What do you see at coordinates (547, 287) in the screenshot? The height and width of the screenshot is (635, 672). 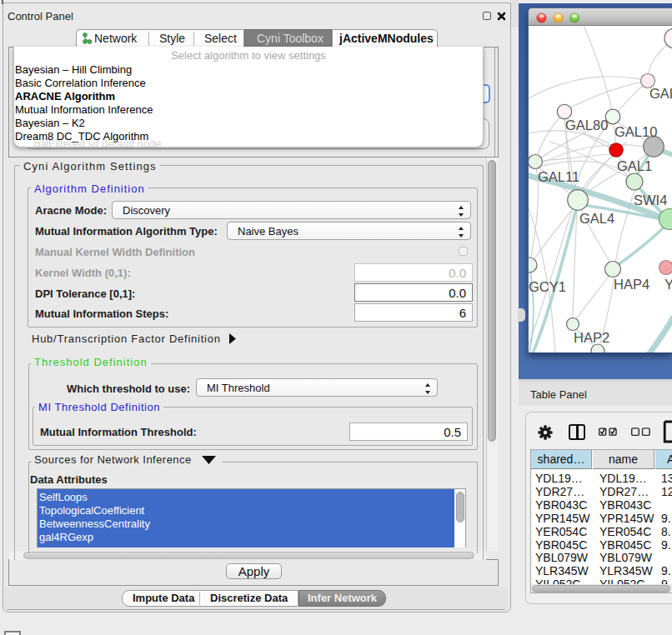 I see `svg-text: GCY1` at bounding box center [547, 287].